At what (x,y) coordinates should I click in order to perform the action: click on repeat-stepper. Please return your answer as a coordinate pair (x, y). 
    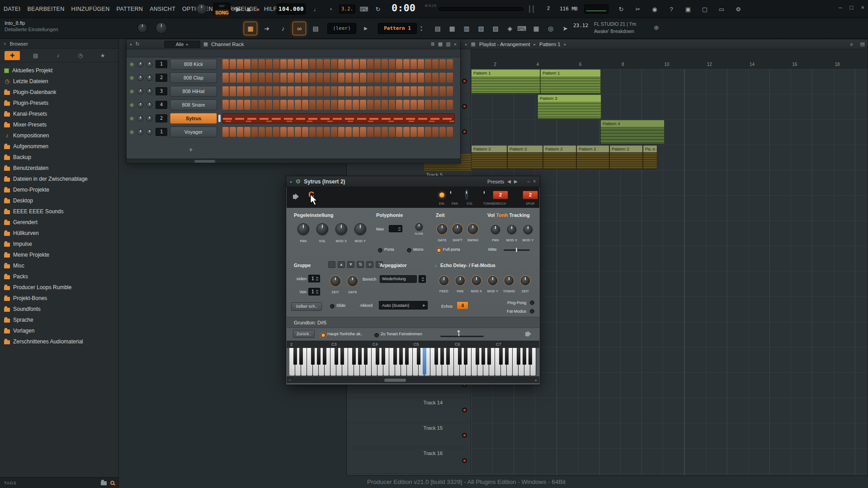
    Looking at the image, I should click on (422, 279).